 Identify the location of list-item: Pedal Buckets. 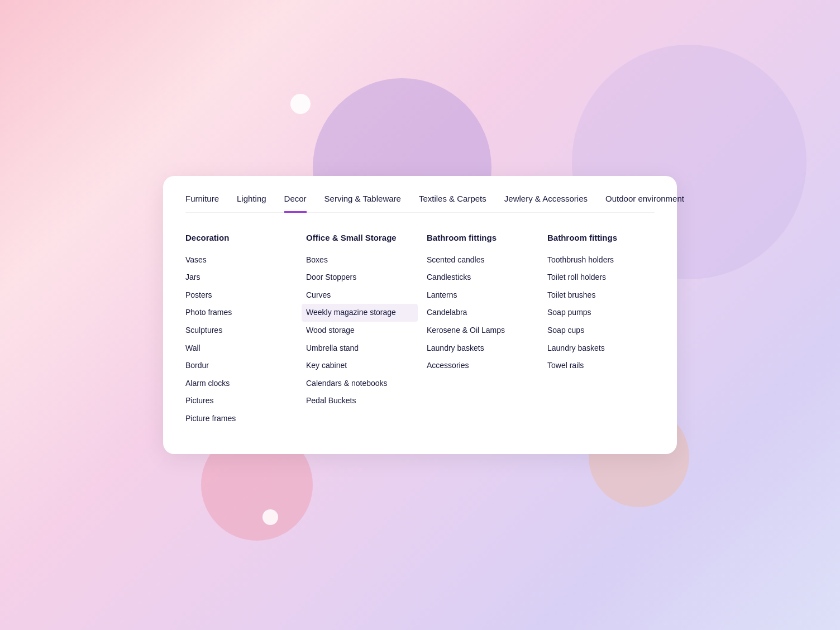
(360, 401).